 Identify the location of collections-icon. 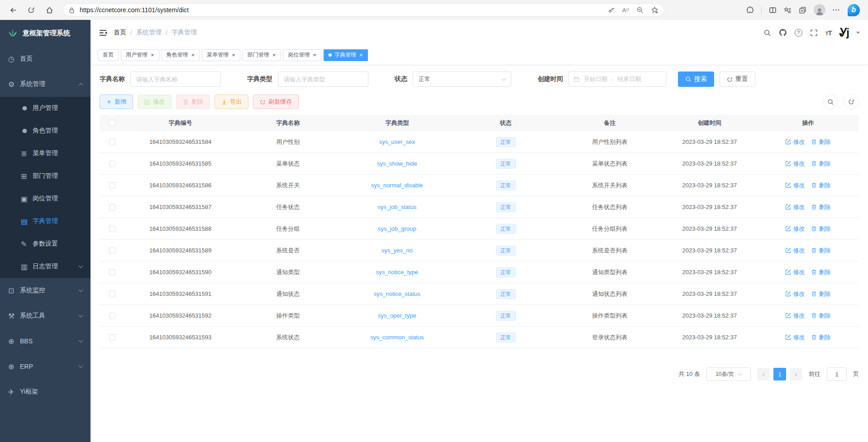
(803, 10).